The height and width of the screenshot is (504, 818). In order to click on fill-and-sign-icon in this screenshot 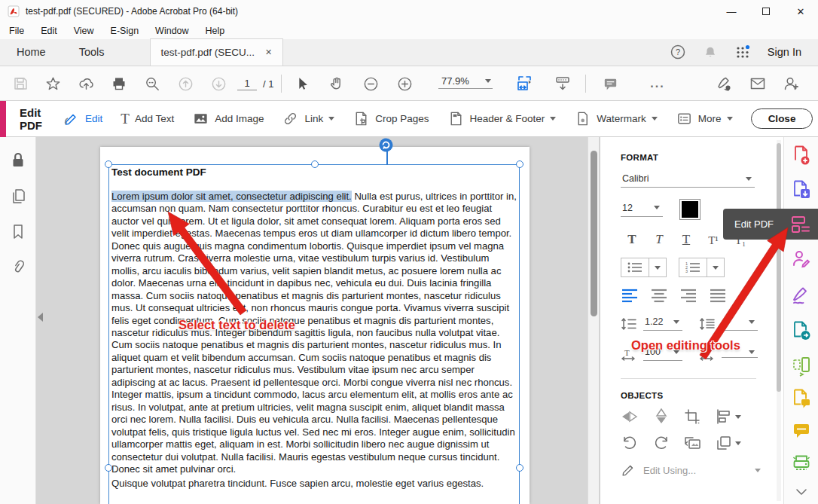, I will do `click(801, 295)`.